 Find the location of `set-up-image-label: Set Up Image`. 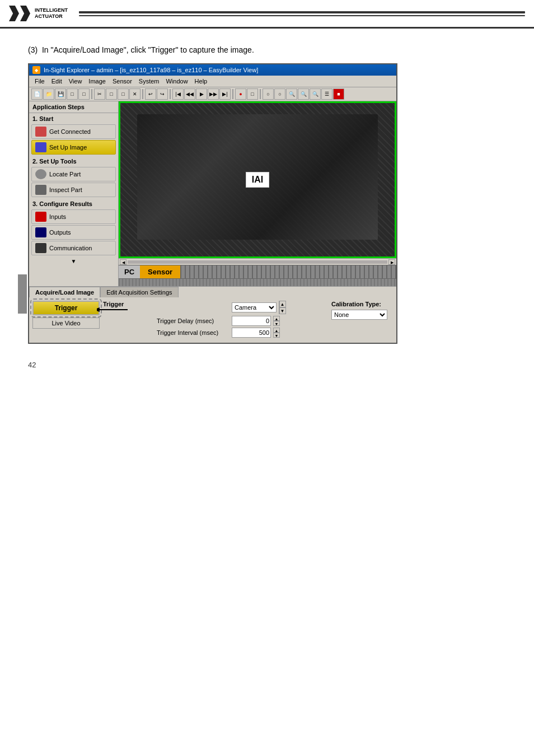

set-up-image-label: Set Up Image is located at coordinates (68, 147).